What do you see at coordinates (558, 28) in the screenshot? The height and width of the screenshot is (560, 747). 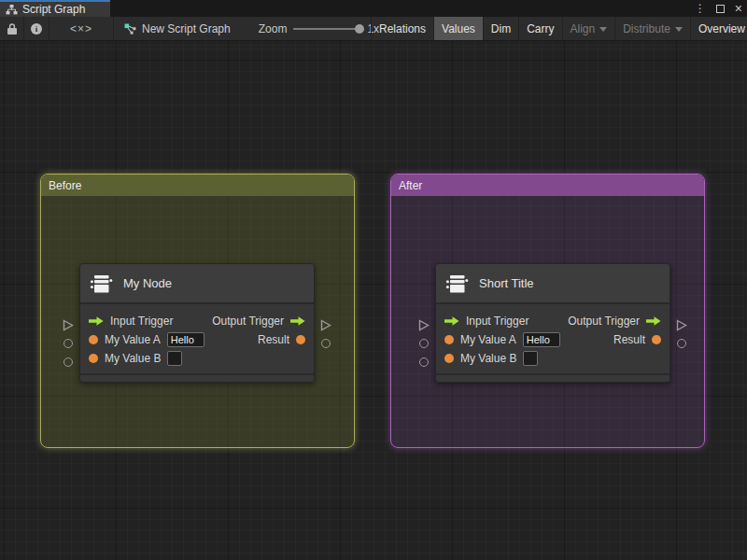 I see `toolbar-toggles: Relations Values Dim Carry Align Distrib…` at bounding box center [558, 28].